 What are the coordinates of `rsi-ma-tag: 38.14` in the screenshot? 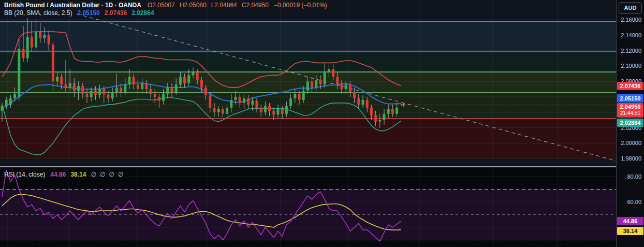 It's located at (631, 231).